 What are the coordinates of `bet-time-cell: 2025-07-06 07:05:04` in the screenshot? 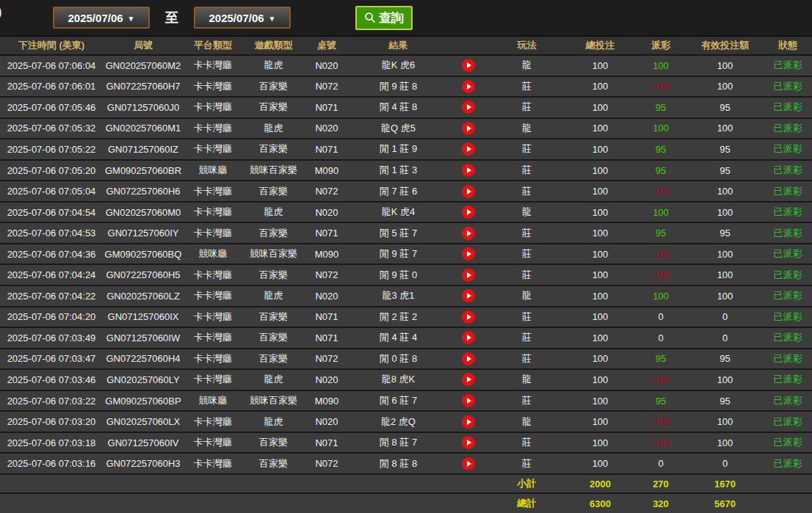 It's located at (51, 191).